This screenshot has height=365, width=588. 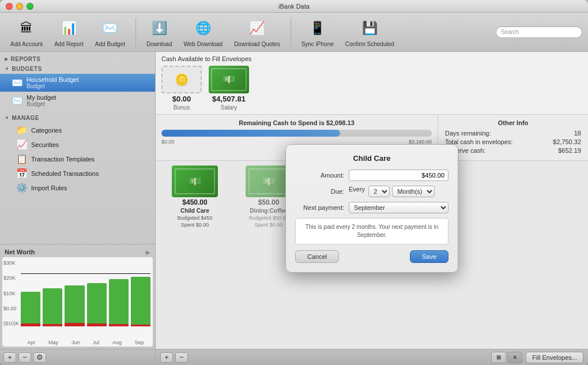 I want to click on manage-section-label: MANAGE, so click(x=25, y=118).